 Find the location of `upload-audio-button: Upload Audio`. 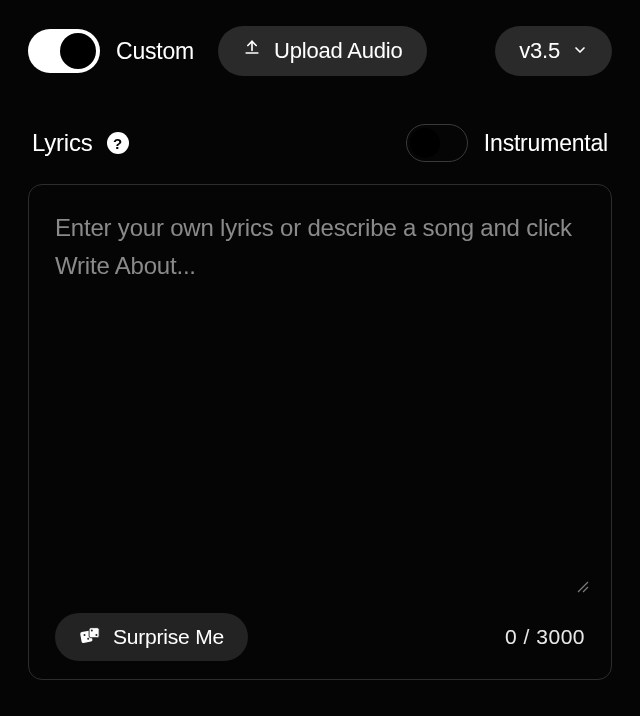

upload-audio-button: Upload Audio is located at coordinates (322, 51).